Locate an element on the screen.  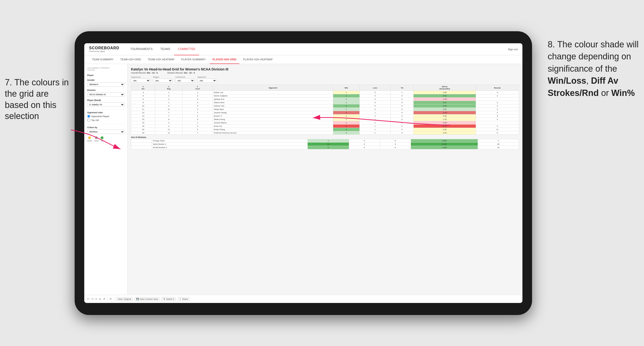
subnav-player-summary: PLAYER SUMMARY is located at coordinates (194, 60).